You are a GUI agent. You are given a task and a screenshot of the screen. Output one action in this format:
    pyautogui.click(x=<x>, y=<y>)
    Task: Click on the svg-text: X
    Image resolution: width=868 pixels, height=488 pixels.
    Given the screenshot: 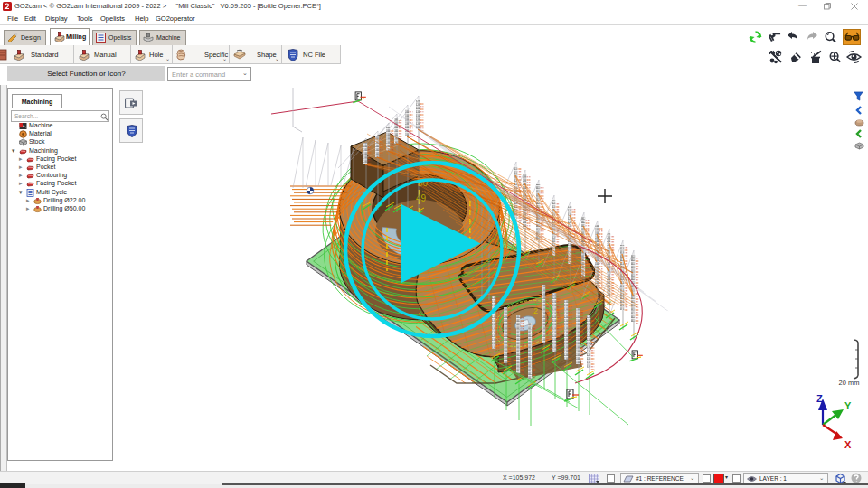 What is the action you would take?
    pyautogui.click(x=848, y=445)
    